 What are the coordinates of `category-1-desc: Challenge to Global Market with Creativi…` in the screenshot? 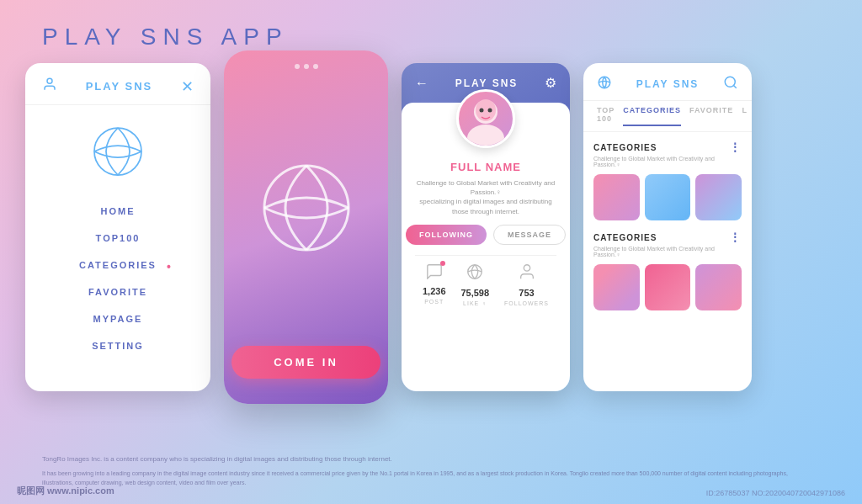 It's located at (668, 162).